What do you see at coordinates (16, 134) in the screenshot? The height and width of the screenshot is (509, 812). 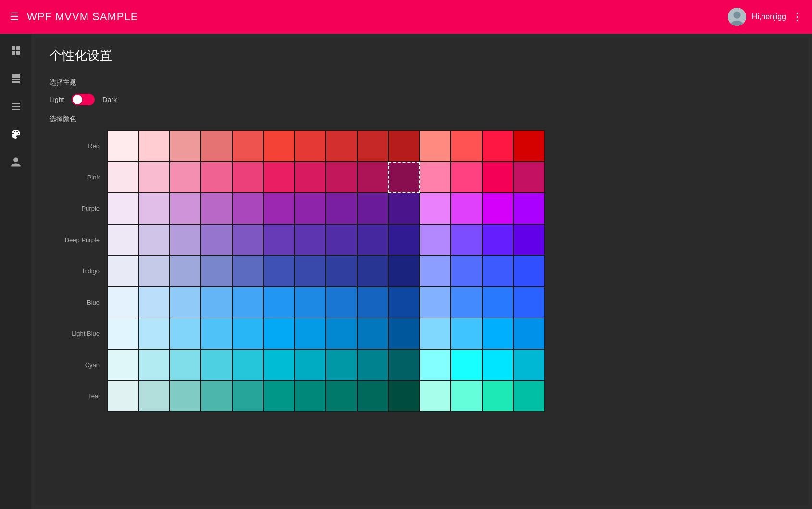 I see `sidebar-item-palette` at bounding box center [16, 134].